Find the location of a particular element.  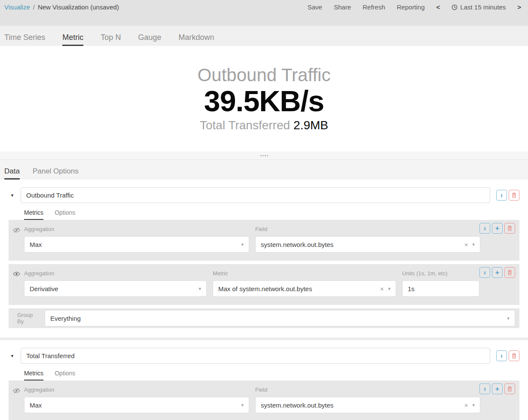

clock-icon is located at coordinates (455, 7).